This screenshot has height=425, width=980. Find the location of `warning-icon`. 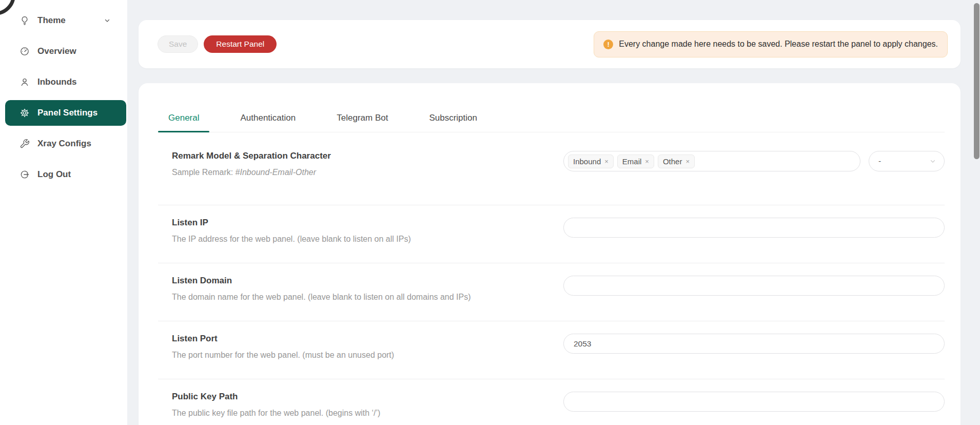

warning-icon is located at coordinates (609, 44).